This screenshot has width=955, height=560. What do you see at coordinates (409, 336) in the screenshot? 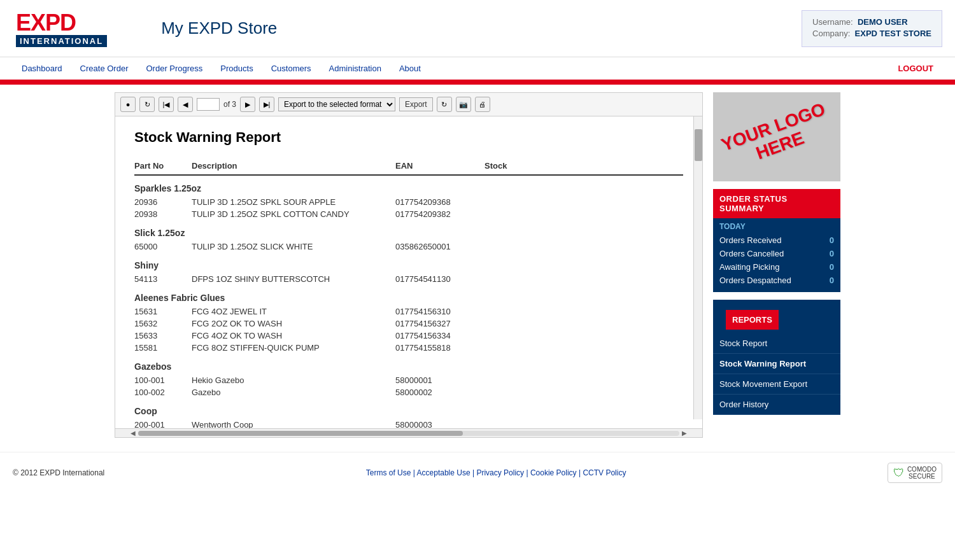
I see `table-row: 15633FCG 4OZ OK TO WASH017754156334` at bounding box center [409, 336].